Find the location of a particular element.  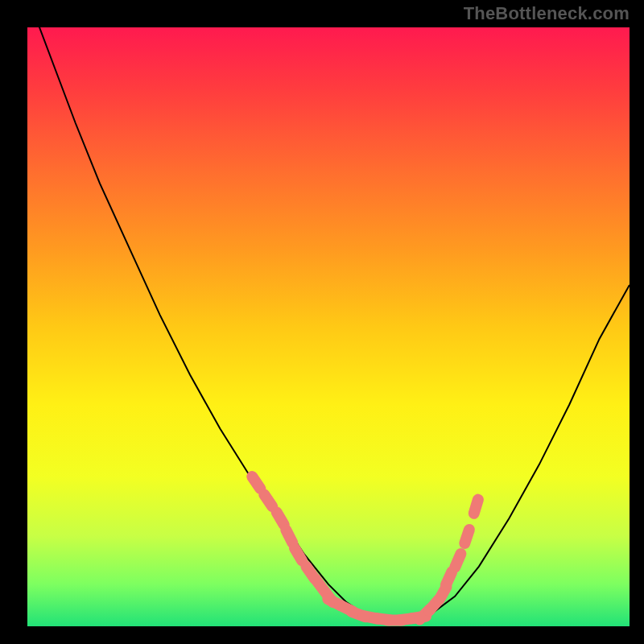

attribution-label: TheBottleneck.com is located at coordinates (547, 14).